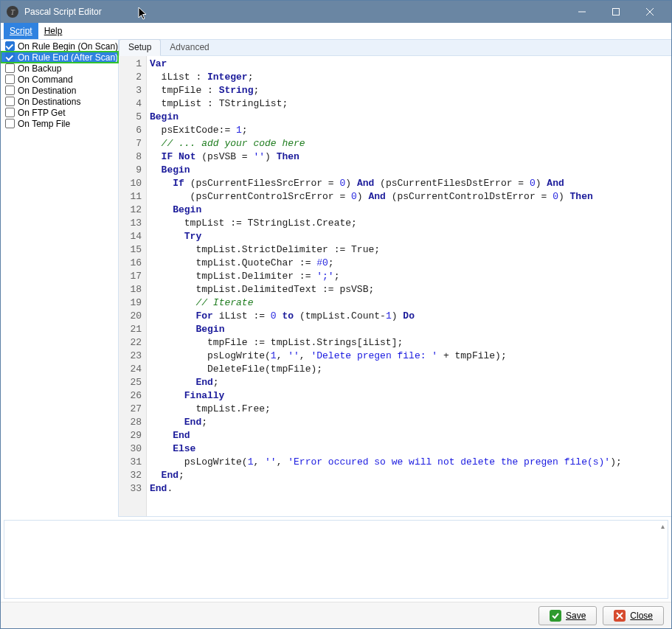 The width and height of the screenshot is (672, 629). Describe the element at coordinates (409, 91) in the screenshot. I see `code-line: tmpFile : String;` at that location.